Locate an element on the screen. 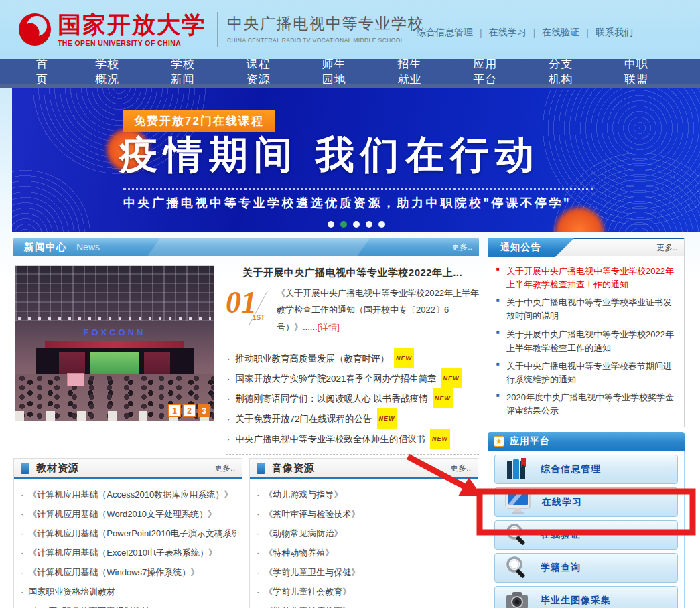 The image size is (700, 608). platform-button-graduate-photo: 毕业生图像采集 is located at coordinates (586, 597).